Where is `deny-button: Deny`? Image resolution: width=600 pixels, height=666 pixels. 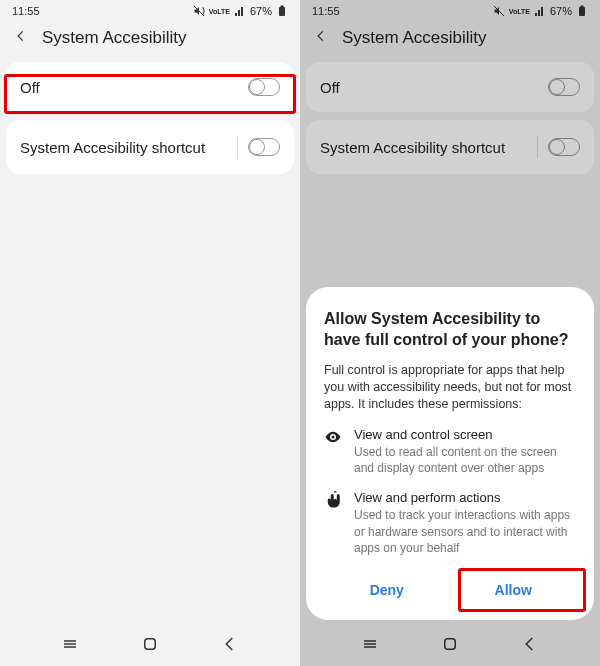
deny-button: Deny is located at coordinates (387, 590).